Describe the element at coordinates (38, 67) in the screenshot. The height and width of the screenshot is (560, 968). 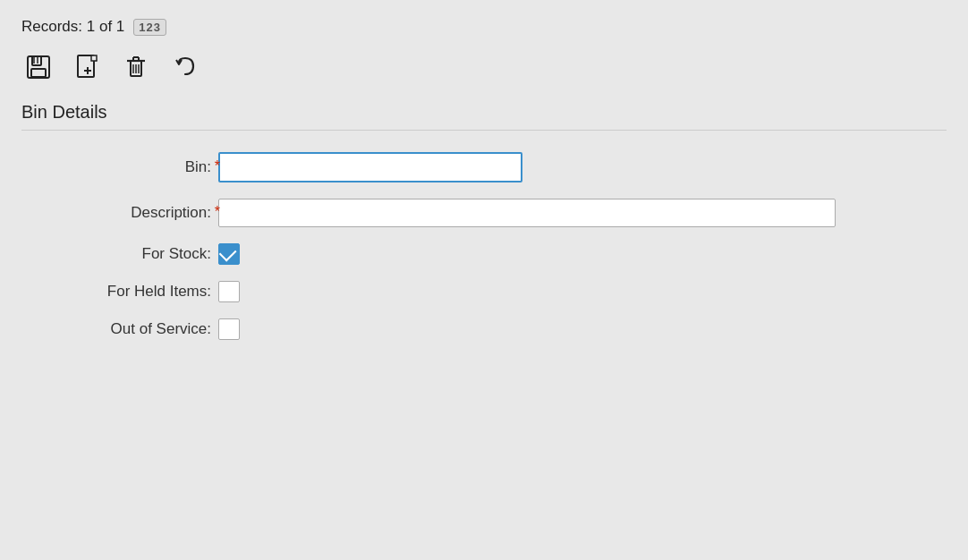
I see `save-button` at that location.